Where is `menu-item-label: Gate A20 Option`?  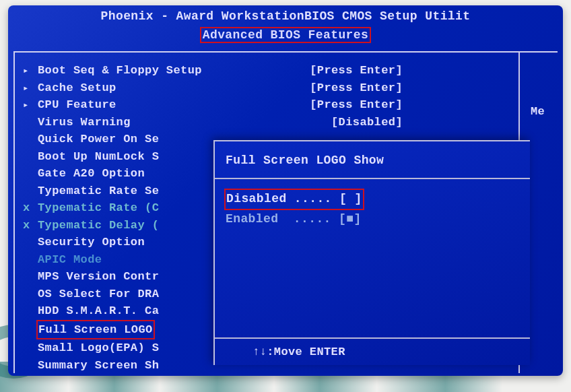 menu-item-label: Gate A20 Option is located at coordinates (92, 174).